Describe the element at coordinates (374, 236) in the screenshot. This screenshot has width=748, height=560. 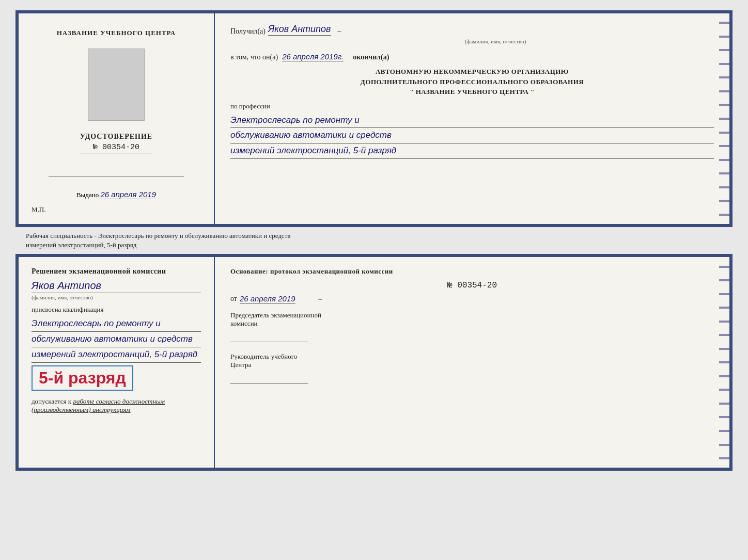
I see `between-line1: Рабочая специальность - Электрослесарь п…` at that location.